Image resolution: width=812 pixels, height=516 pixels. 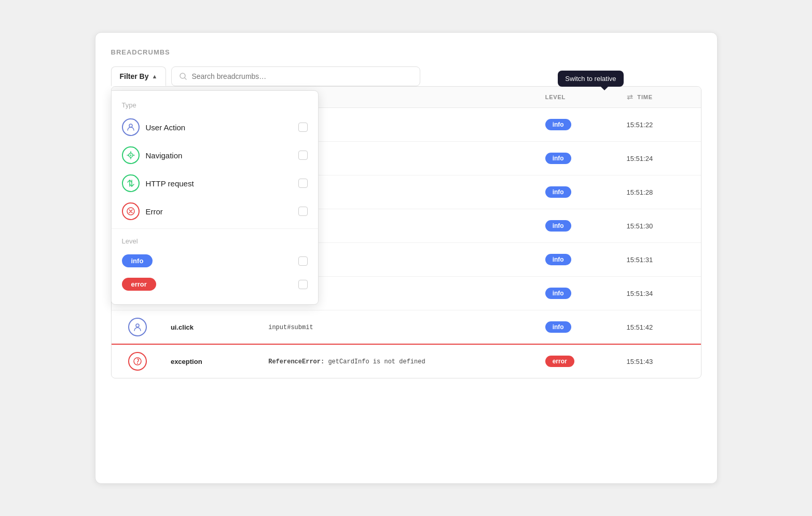 I want to click on switch-icon: ⇄, so click(x=630, y=97).